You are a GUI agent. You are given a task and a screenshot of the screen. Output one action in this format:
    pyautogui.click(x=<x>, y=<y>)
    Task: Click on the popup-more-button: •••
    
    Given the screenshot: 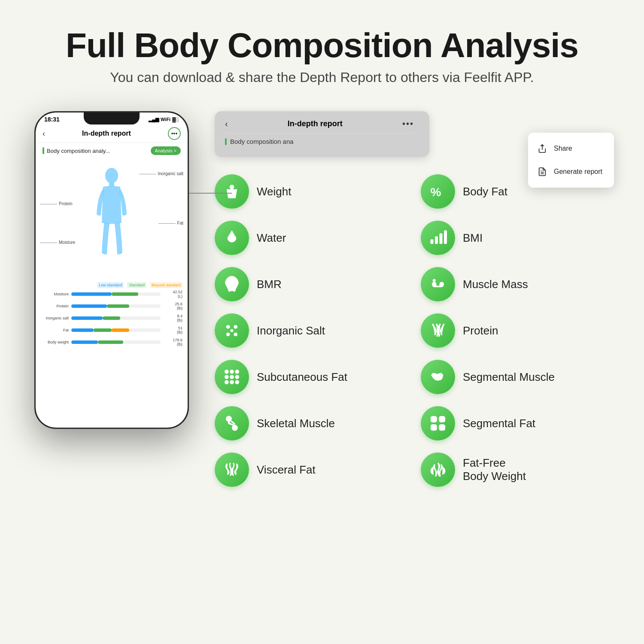 What is the action you would take?
    pyautogui.click(x=408, y=124)
    